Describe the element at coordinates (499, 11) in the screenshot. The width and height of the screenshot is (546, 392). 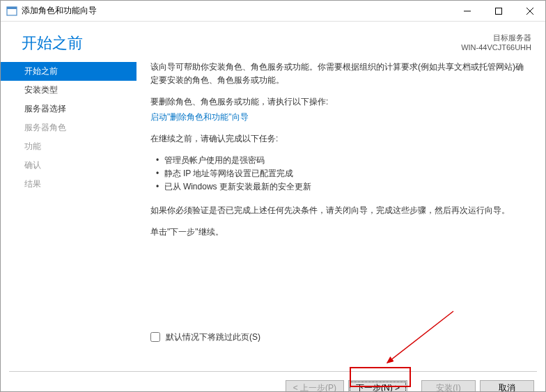
I see `window-controls` at that location.